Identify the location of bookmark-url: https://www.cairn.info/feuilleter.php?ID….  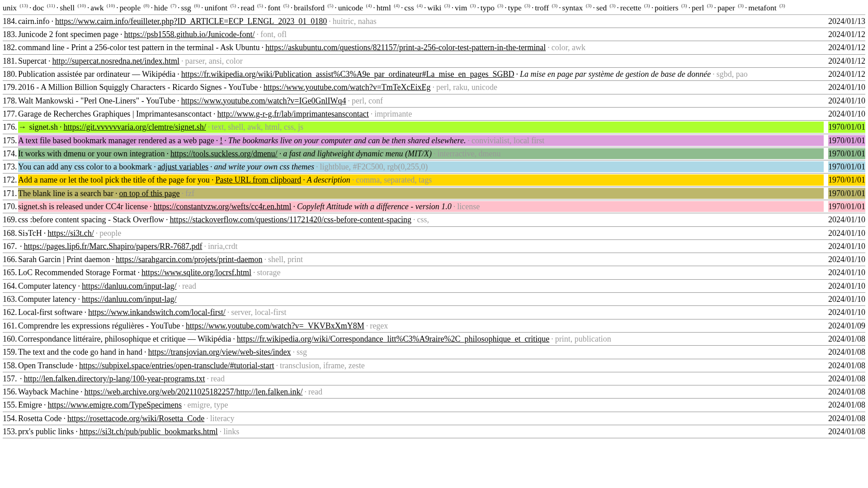
(191, 21).